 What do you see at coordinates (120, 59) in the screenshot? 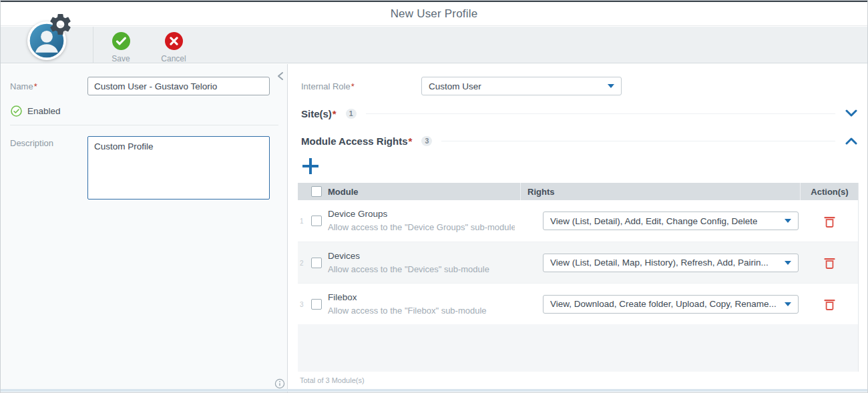
I see `save-label: Save` at bounding box center [120, 59].